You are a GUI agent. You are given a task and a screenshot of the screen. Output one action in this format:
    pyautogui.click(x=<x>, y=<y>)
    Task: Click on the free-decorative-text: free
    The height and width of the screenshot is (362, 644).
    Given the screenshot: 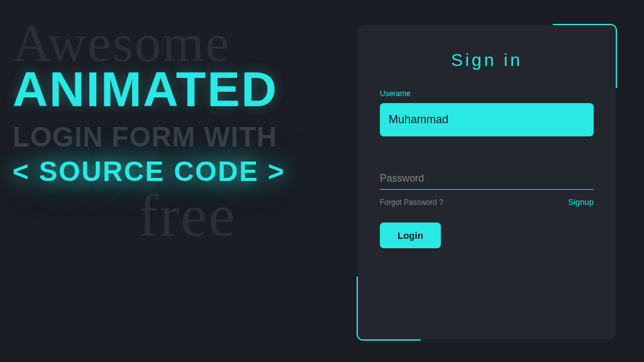 What is the action you would take?
    pyautogui.click(x=233, y=216)
    